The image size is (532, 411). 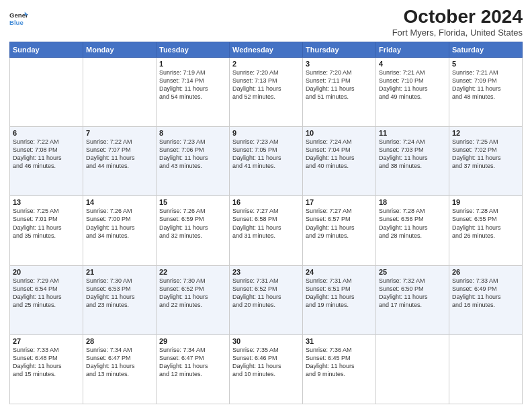 What do you see at coordinates (46, 272) in the screenshot?
I see `day-number: 20` at bounding box center [46, 272].